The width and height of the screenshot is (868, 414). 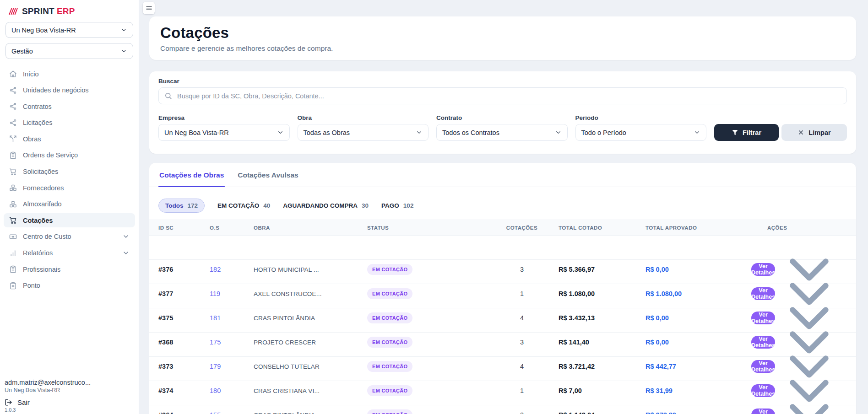 I want to click on row-cotacoes-count: 4, so click(x=522, y=366).